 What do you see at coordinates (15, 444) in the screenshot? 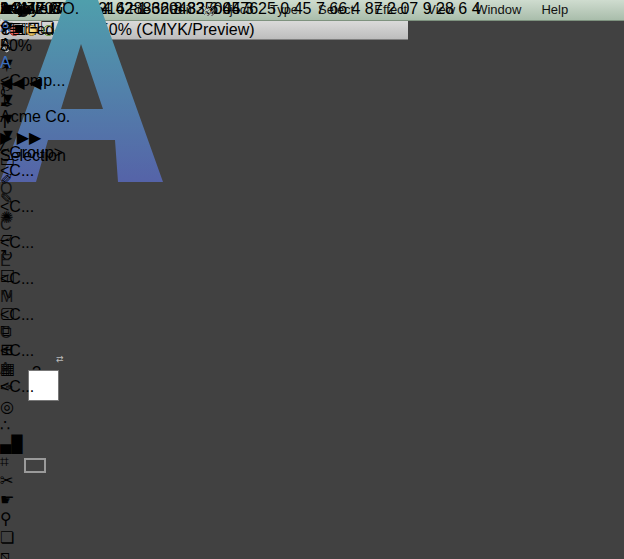
I see `column-graph-tool: ▄█` at bounding box center [15, 444].